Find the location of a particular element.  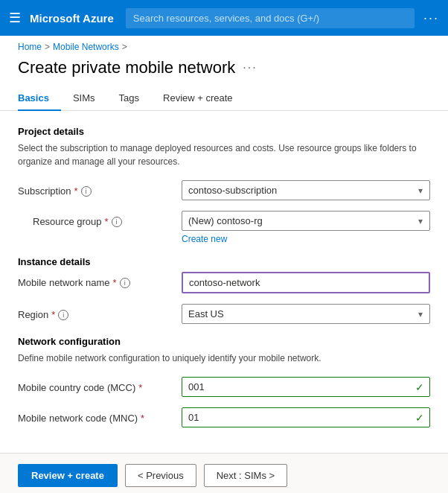

mnc-input-wrapper: ✓ is located at coordinates (306, 417).